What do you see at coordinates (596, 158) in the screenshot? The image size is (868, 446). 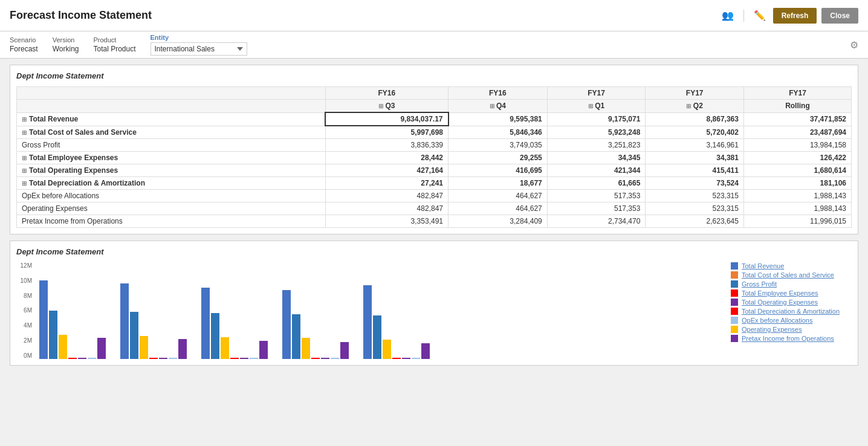 I see `cell-value: 34,345` at bounding box center [596, 158].